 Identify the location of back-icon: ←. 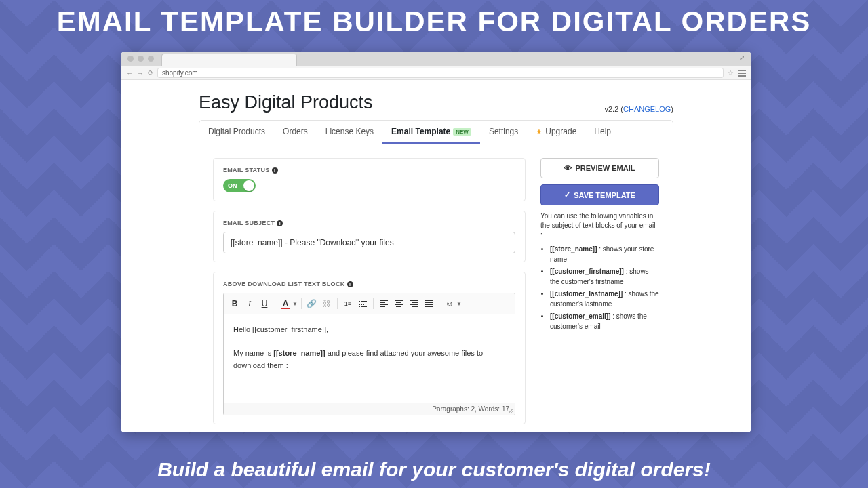
(130, 73).